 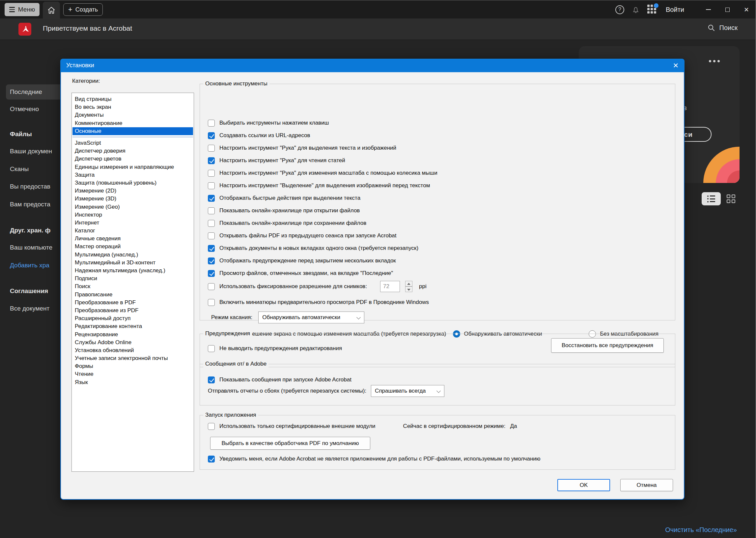 What do you see at coordinates (281, 349) in the screenshot?
I see `checkbox-suppress-edit-warnings-label: Не выводить предупреждения редактировани…` at bounding box center [281, 349].